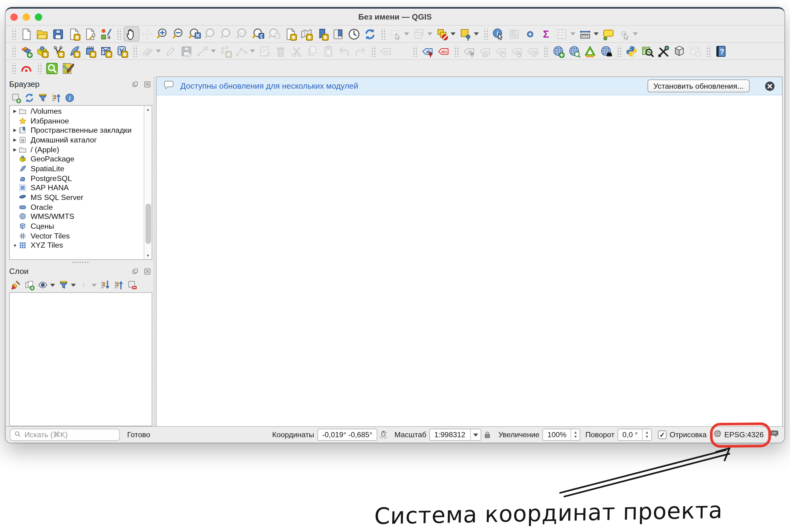  Describe the element at coordinates (596, 34) in the screenshot. I see `measure-line-dropdown-icon` at that location.